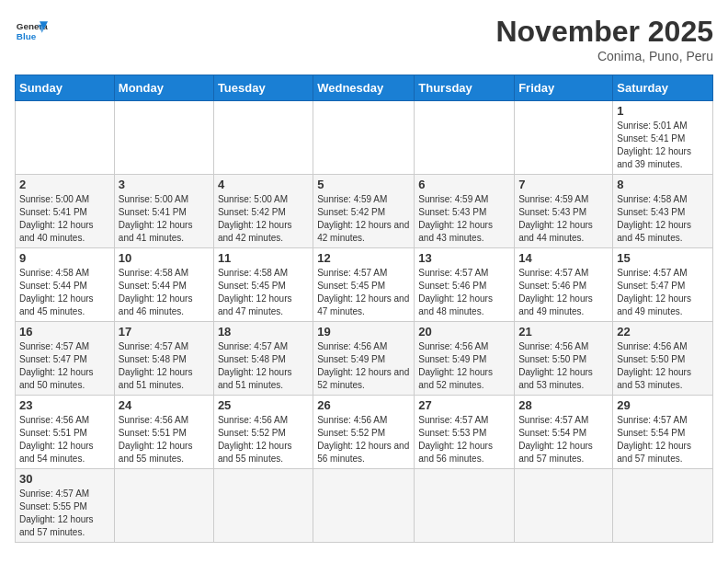  What do you see at coordinates (65, 432) in the screenshot?
I see `calendar-cell: 23Sunrise: 4:56 AMSunset: 5:51 PMDayligh…` at bounding box center [65, 432].